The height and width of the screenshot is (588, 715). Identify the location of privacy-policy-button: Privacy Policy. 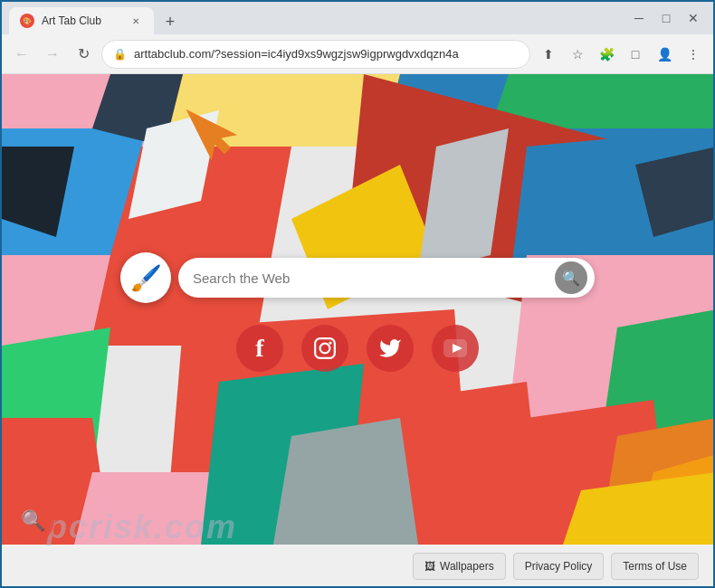
(559, 566).